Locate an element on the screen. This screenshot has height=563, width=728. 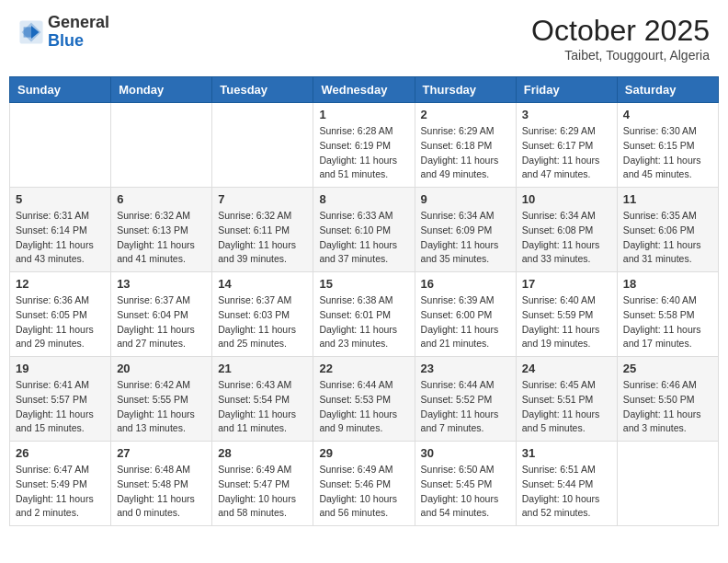
calendar-cell: 3Sunrise: 6:29 AMSunset: 6:17 PMDaylight… is located at coordinates (566, 145).